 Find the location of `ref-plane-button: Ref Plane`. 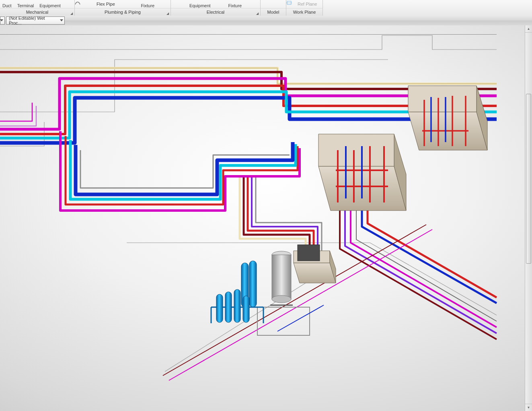

ref-plane-button: Ref Plane is located at coordinates (304, 4).